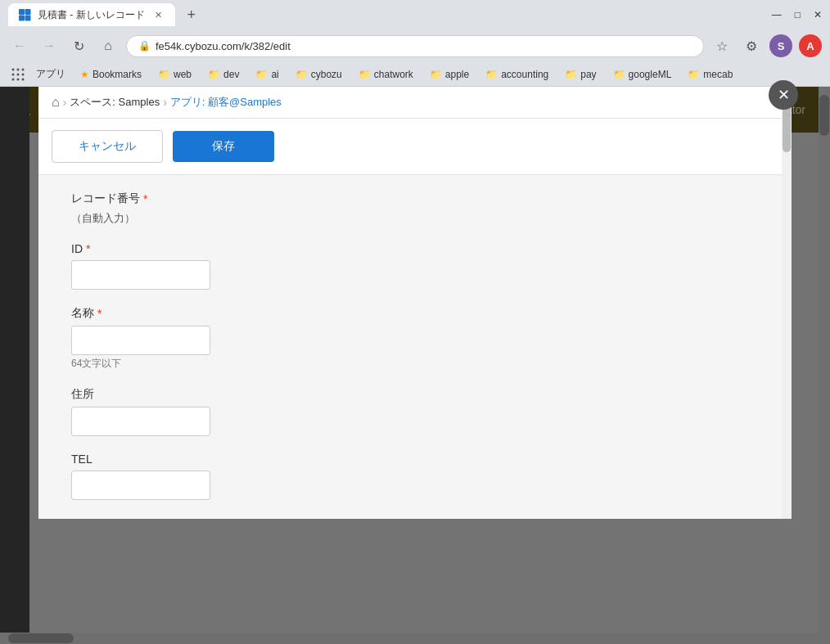 The width and height of the screenshot is (830, 644). What do you see at coordinates (319, 74) in the screenshot?
I see `bookmark-cybozu: 📁 cybozu` at bounding box center [319, 74].